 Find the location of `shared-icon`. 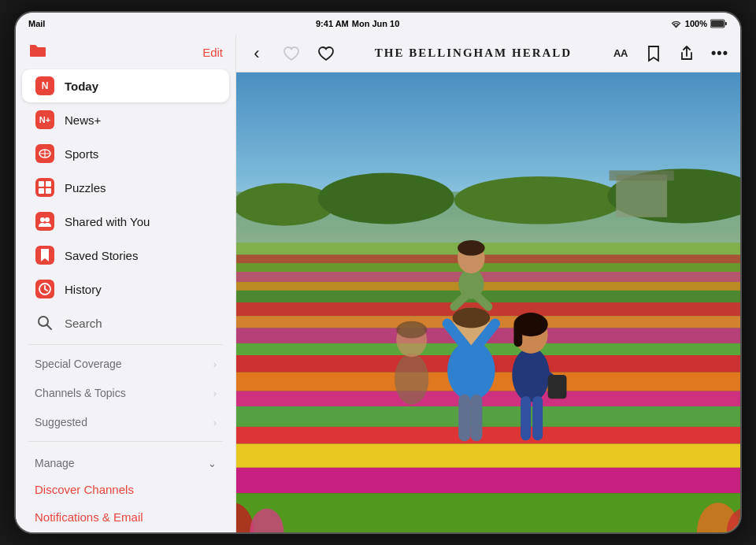

shared-icon is located at coordinates (45, 221).